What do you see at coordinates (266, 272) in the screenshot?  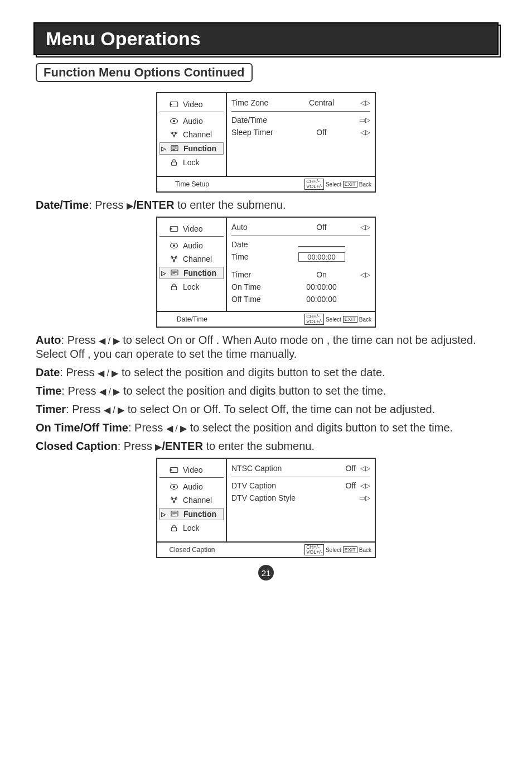 I see `osd-date-time: Video Audio Channel ▷ Function` at bounding box center [266, 272].